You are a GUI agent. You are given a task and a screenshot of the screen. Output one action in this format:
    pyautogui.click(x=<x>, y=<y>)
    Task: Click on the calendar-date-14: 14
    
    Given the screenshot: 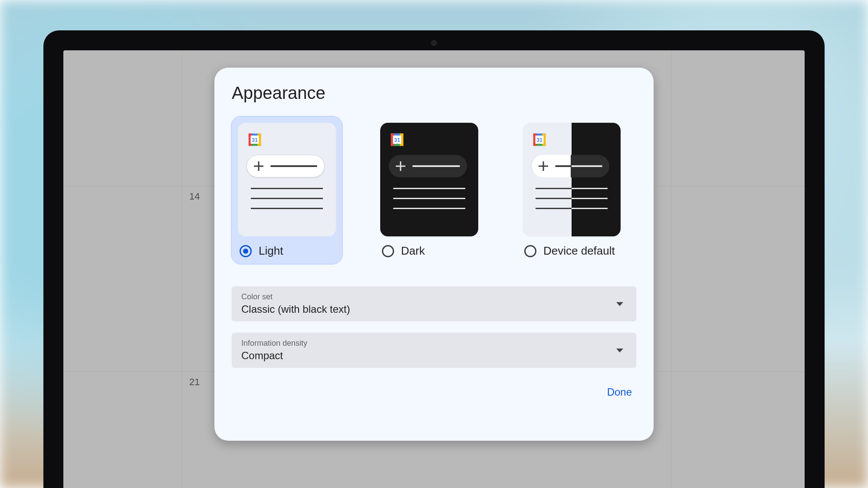 What is the action you would take?
    pyautogui.click(x=194, y=197)
    